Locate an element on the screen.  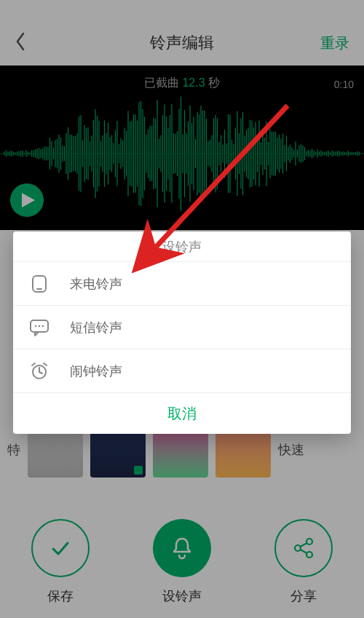
sheet-item-label: 来电铃声 is located at coordinates (96, 284).